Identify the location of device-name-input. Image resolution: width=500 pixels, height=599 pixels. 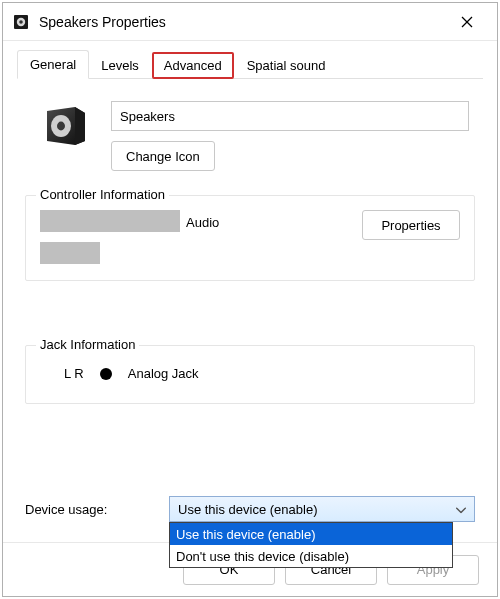
(290, 116).